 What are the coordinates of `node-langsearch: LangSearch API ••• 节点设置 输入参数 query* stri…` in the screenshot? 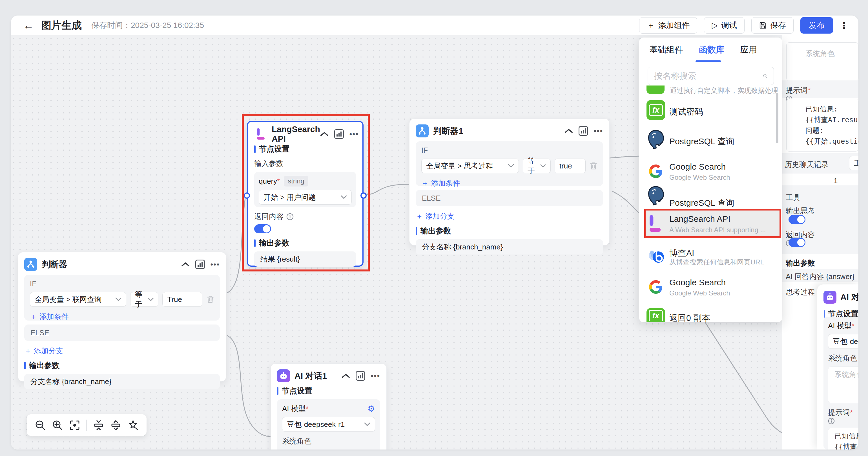 It's located at (305, 194).